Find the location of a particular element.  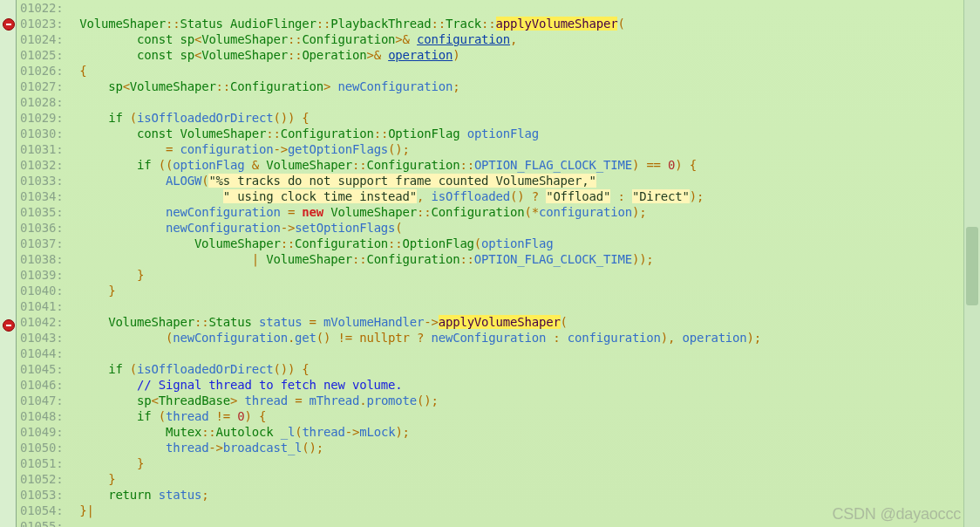

code-line: 01052: } is located at coordinates (499, 479).